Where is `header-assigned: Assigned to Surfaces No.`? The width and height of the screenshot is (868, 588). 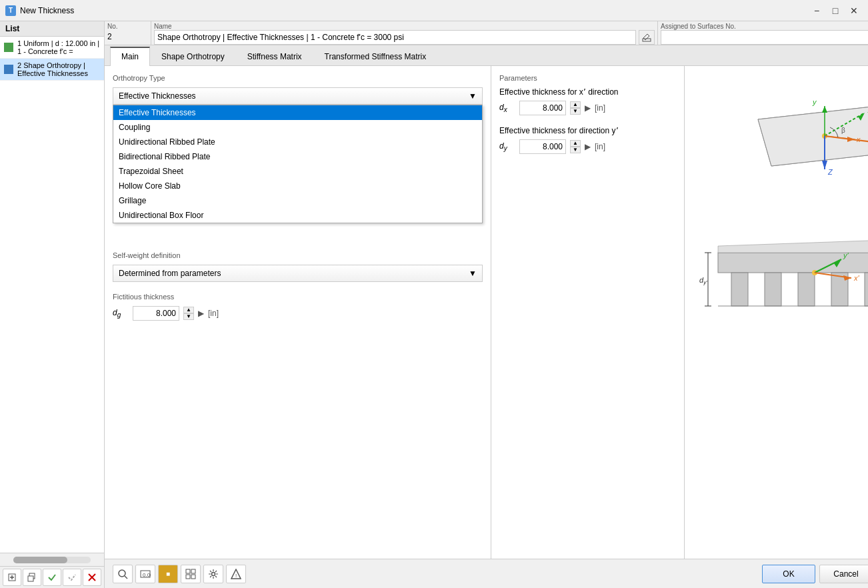
header-assigned: Assigned to Surfaces No. is located at coordinates (763, 33).